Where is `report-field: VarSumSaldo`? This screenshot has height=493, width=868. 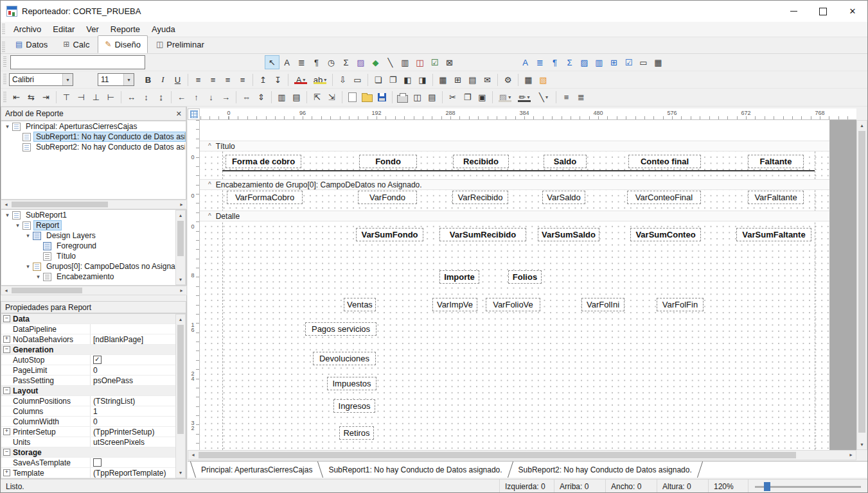 report-field: VarSumSaldo is located at coordinates (569, 235).